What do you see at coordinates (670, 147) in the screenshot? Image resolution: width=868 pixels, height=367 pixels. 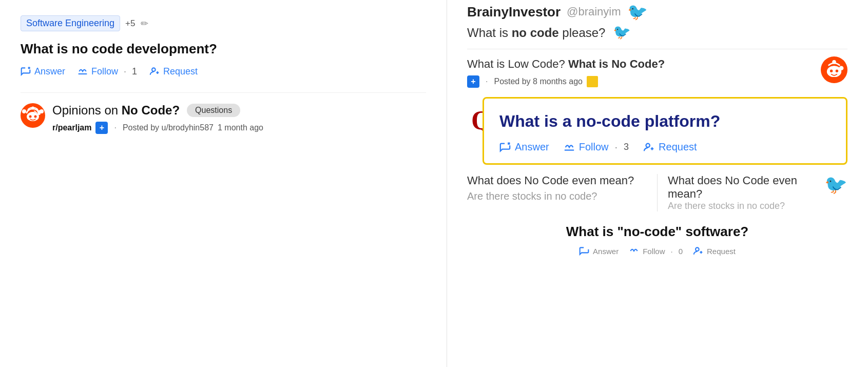 I see `hl-request-button: Request` at bounding box center [670, 147].